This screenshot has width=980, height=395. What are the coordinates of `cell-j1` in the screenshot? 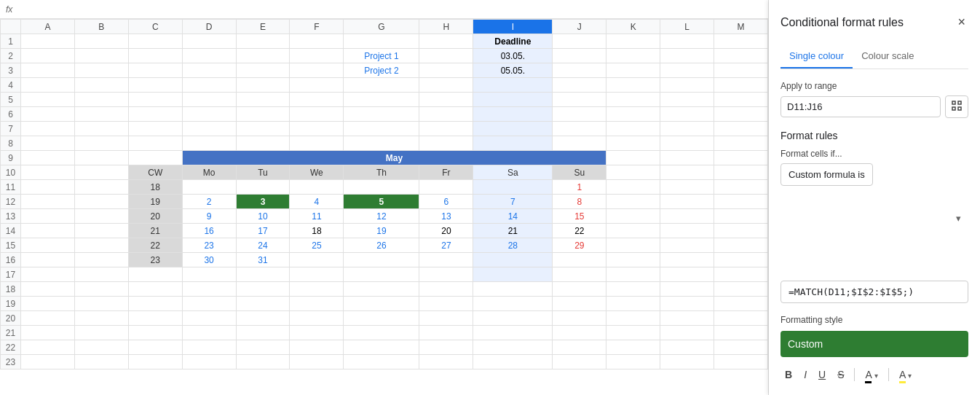 It's located at (580, 42).